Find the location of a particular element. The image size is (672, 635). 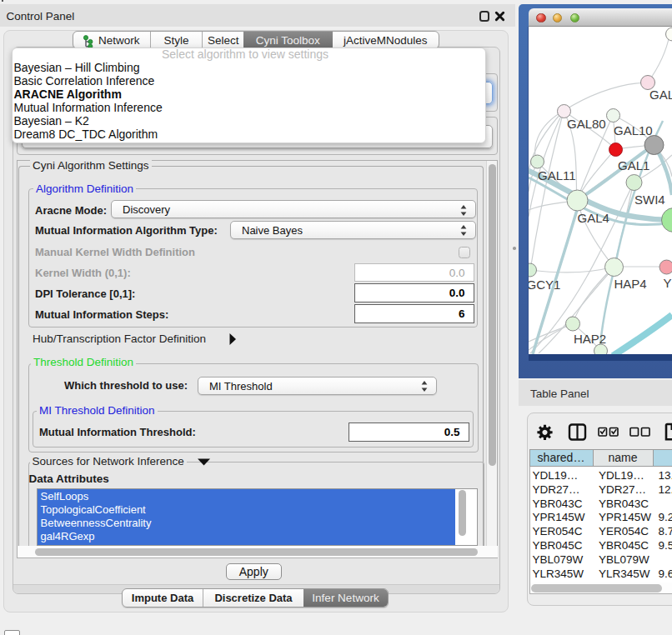

svg-text: GAL7 is located at coordinates (660, 95).